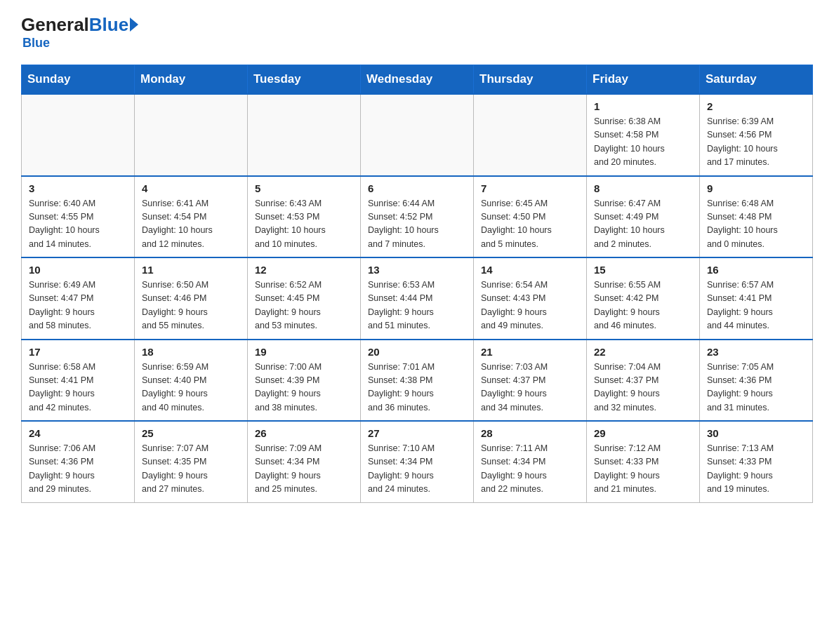 This screenshot has width=834, height=644. I want to click on weekday-header-wednesday: Wednesday, so click(417, 80).